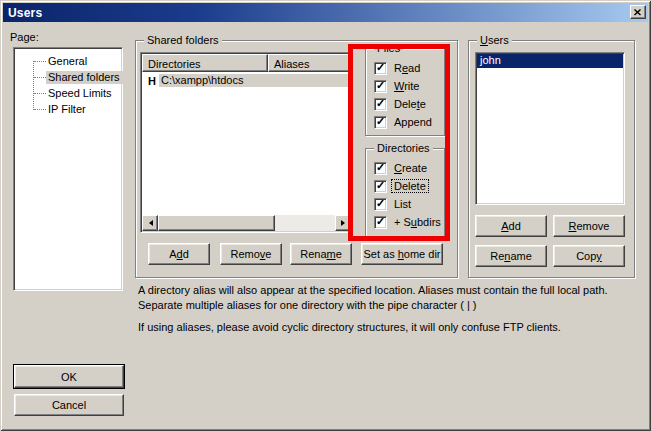 This screenshot has height=431, width=651. Describe the element at coordinates (246, 223) in the screenshot. I see `horizontal-scrollbar` at that location.